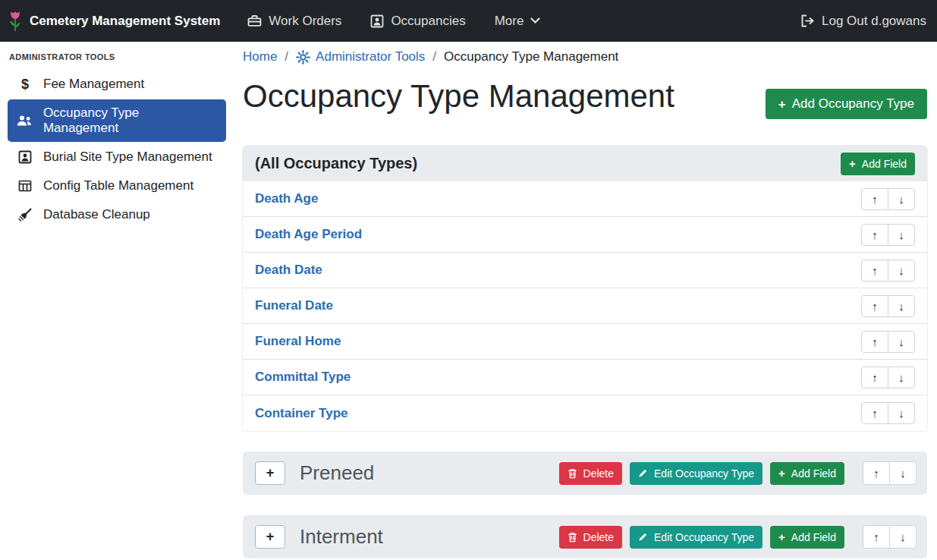  Describe the element at coordinates (117, 186) in the screenshot. I see `sidebar-item-config-table-management: Config Table Management` at that location.